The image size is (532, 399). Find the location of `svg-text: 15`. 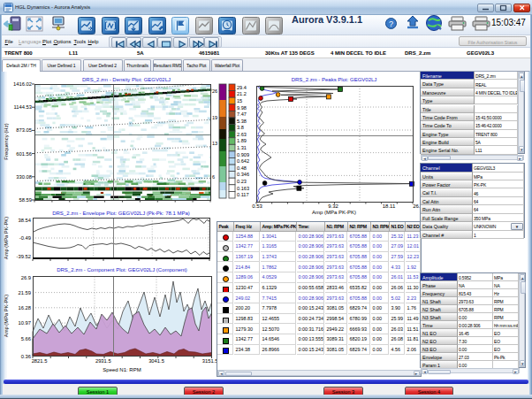

svg-text: 15 is located at coordinates (239, 101).